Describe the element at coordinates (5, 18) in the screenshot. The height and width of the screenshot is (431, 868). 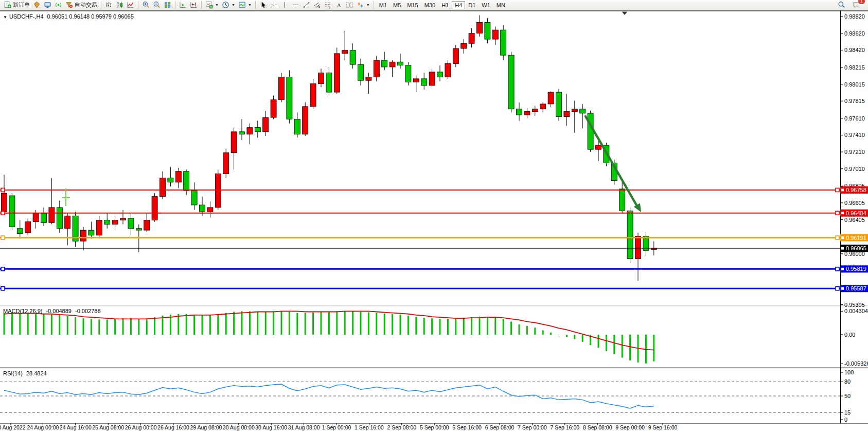
I see `chart-expander-icon: ▼` at that location.